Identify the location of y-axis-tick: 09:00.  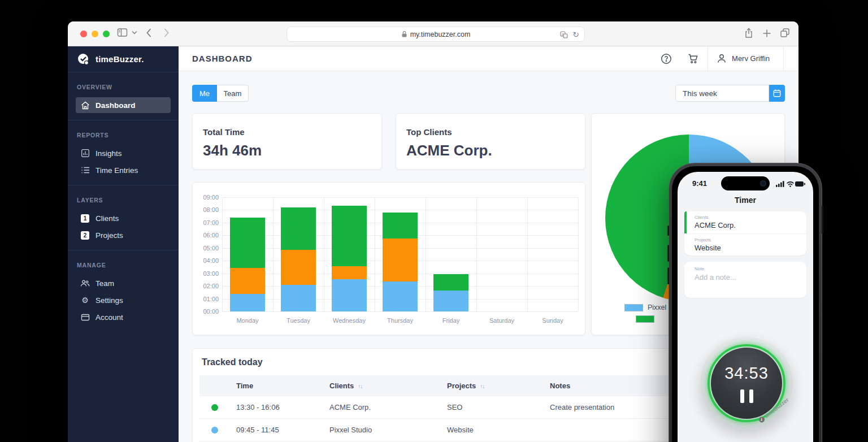
(207, 197).